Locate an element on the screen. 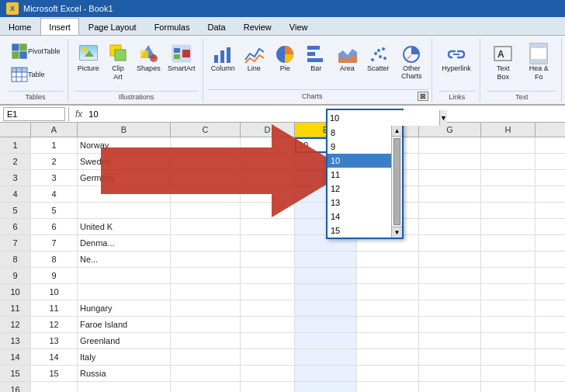  smartart-button: SmartArt is located at coordinates (182, 57).